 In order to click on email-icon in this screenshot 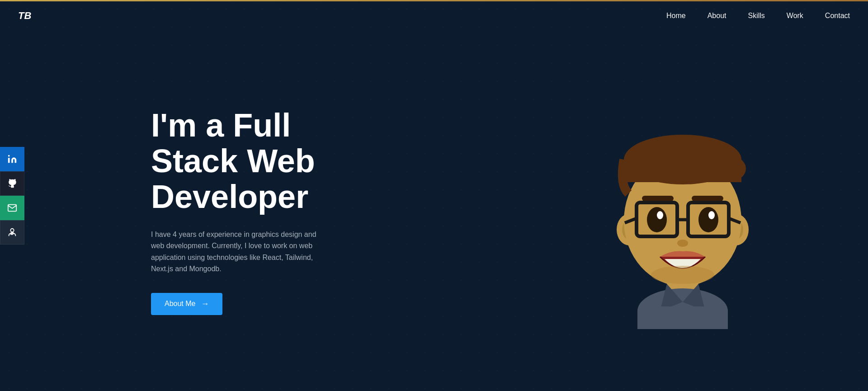, I will do `click(12, 208)`.